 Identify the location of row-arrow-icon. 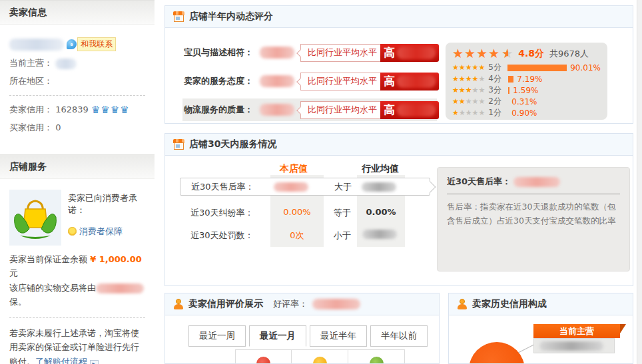
(430, 188).